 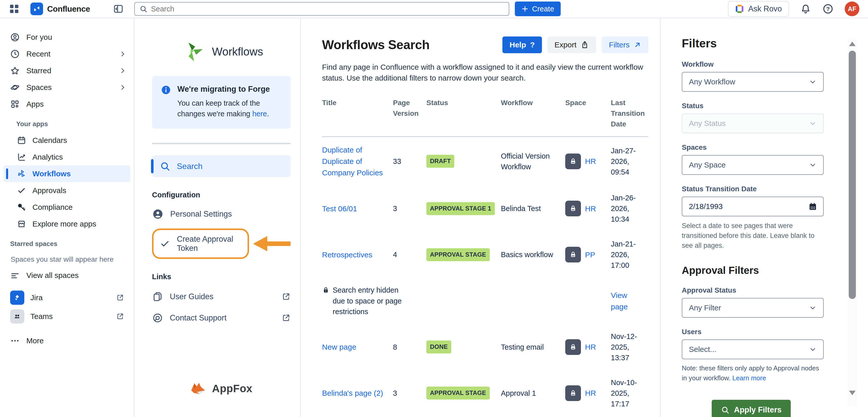 What do you see at coordinates (221, 214) in the screenshot?
I see `personal-settings-item: Personal Settings` at bounding box center [221, 214].